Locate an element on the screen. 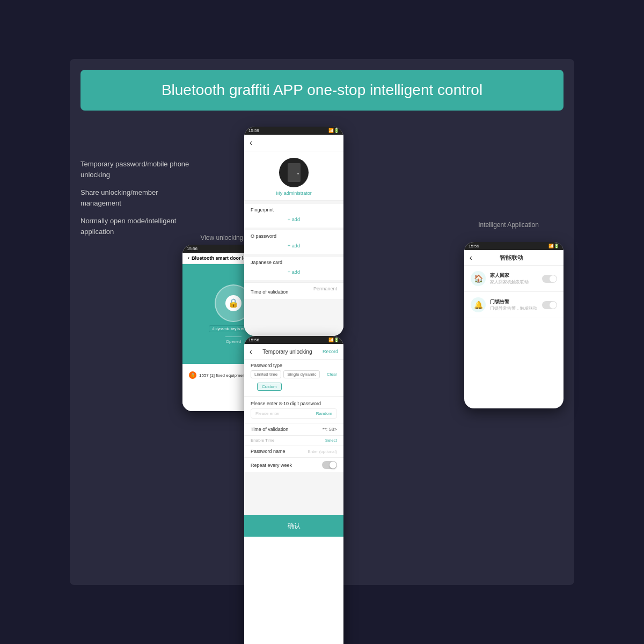  pwd-name-row: Password name Enter (optional) is located at coordinates (294, 452).